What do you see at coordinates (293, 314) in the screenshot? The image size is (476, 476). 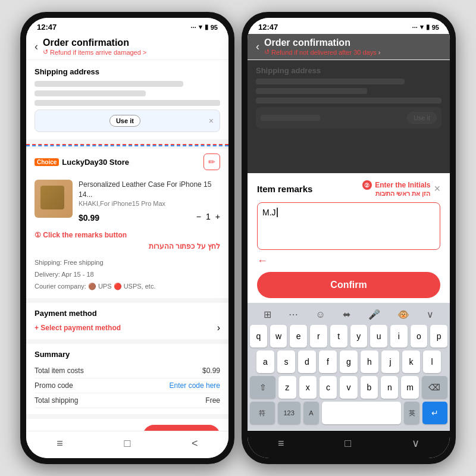 I see `kb-tool-dots: ⋯` at bounding box center [293, 314].